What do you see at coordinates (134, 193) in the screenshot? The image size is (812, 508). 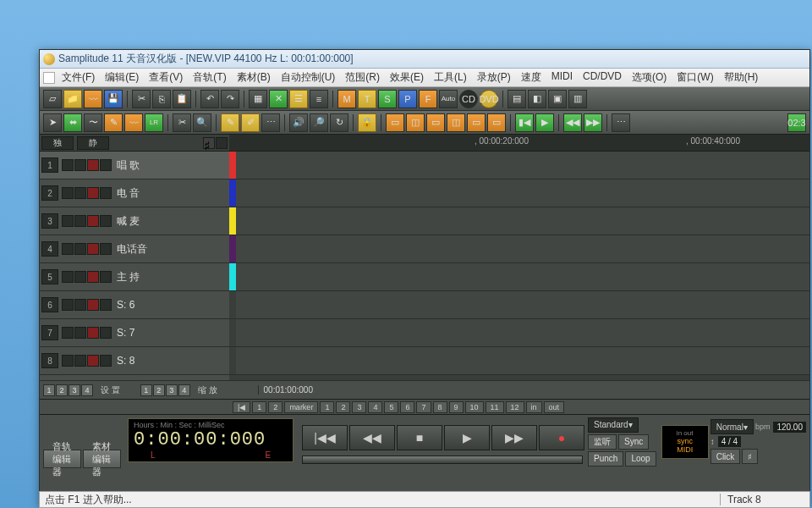 I see `track-header: 2电 音` at bounding box center [134, 193].